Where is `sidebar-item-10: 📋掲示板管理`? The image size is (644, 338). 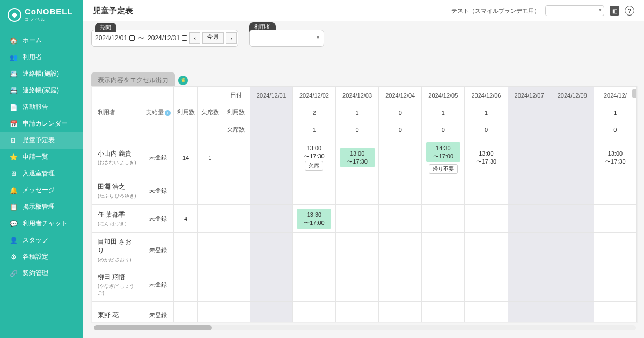 sidebar-item-10: 📋掲示板管理 is located at coordinates (42, 207).